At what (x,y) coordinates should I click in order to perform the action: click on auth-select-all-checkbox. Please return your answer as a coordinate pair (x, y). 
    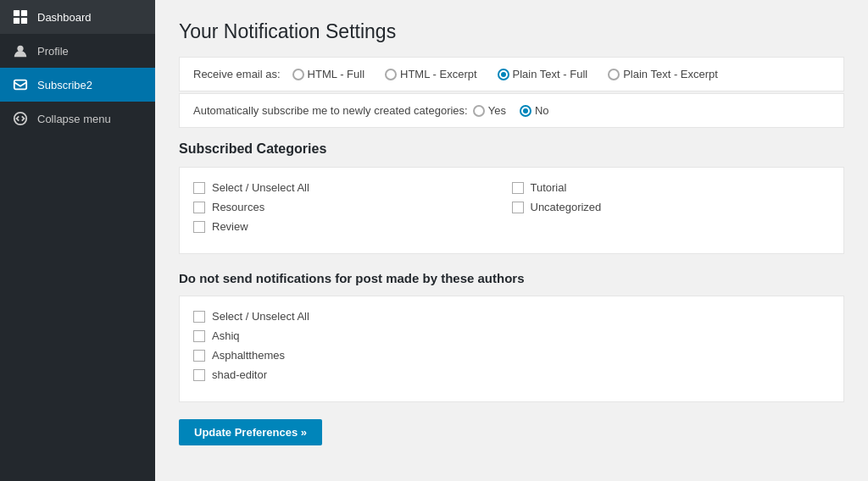
    Looking at the image, I should click on (199, 317).